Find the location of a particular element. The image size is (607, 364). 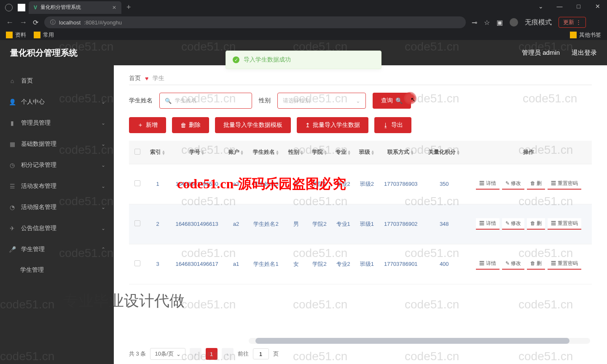

check-icon: ✓ is located at coordinates (236, 60).